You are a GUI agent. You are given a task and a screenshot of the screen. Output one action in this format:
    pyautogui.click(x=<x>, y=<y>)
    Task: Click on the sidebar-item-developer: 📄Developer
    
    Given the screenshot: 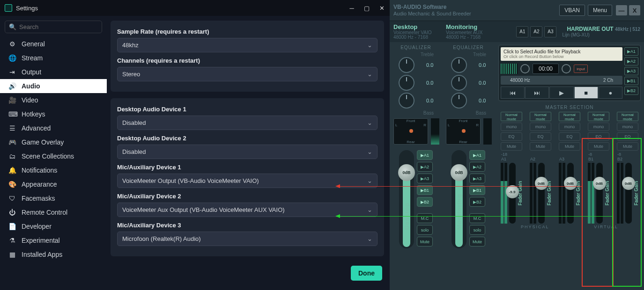 What is the action you would take?
    pyautogui.click(x=53, y=226)
    